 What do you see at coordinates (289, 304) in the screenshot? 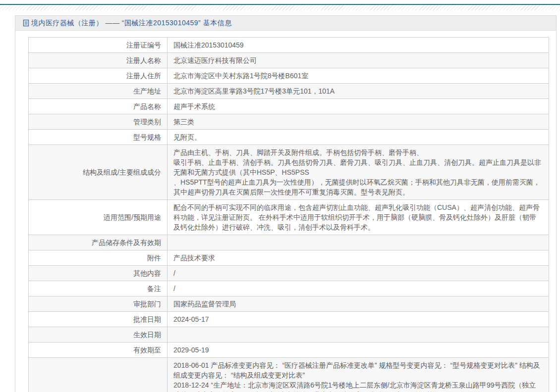
I see `table-row: 审批部门 国家药品监督管理局` at bounding box center [289, 304].